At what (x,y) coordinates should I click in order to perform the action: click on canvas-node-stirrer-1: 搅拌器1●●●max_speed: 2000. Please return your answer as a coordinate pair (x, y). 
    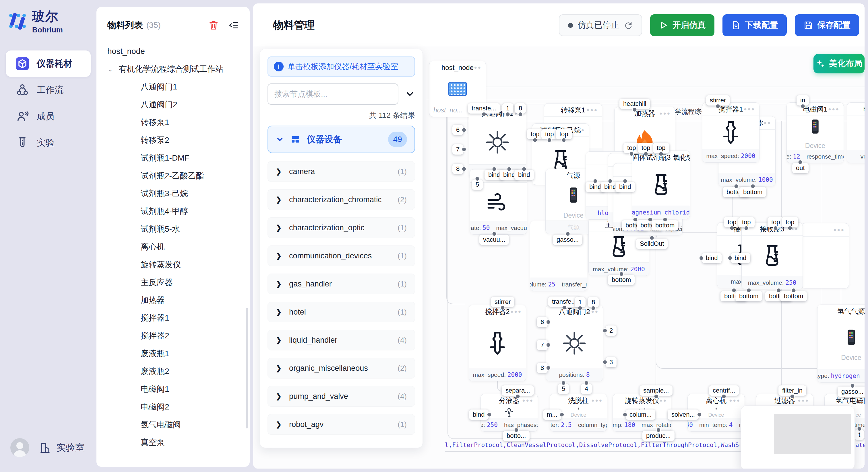
    Looking at the image, I should click on (731, 133).